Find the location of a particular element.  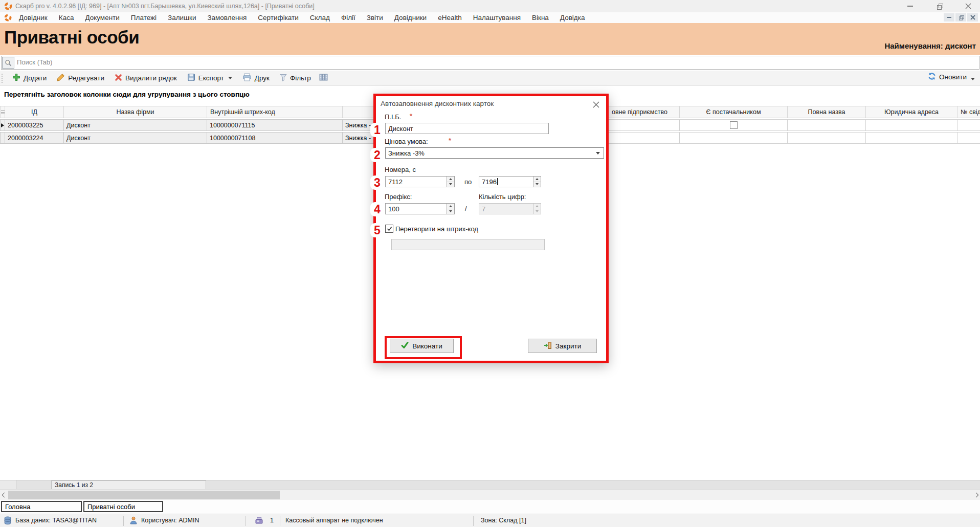

column-header-supplier: Є постачальником is located at coordinates (733, 112).